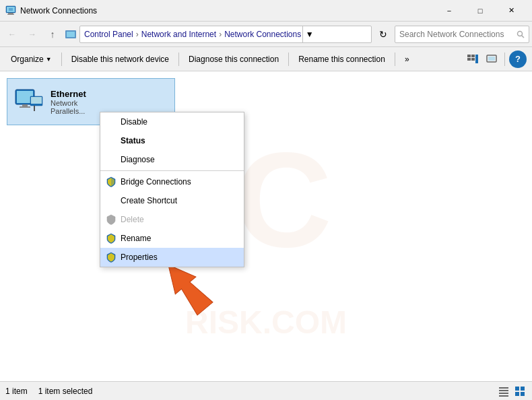 Image resolution: width=532 pixels, height=400 pixels. I want to click on shield-icon-delete, so click(111, 220).